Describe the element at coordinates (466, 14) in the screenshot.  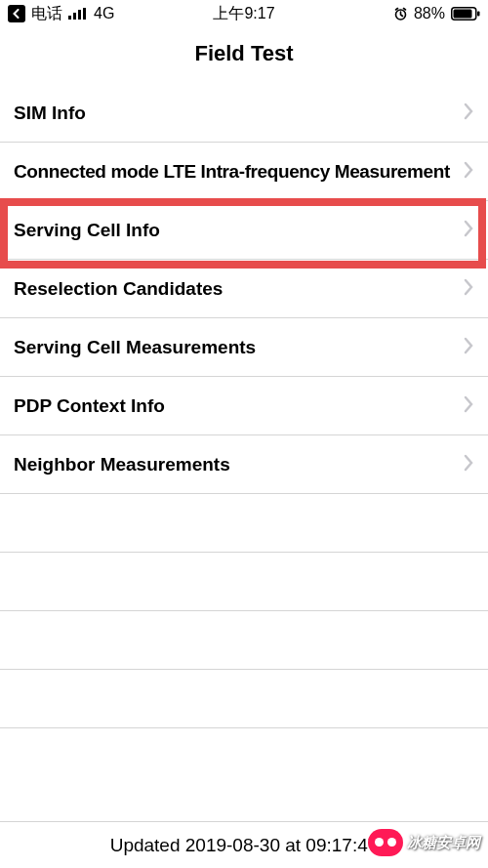
I see `battery-icon` at that location.